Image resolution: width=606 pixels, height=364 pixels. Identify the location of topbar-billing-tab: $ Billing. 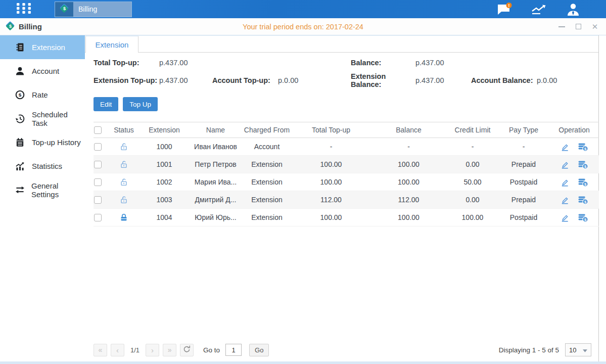
(93, 9).